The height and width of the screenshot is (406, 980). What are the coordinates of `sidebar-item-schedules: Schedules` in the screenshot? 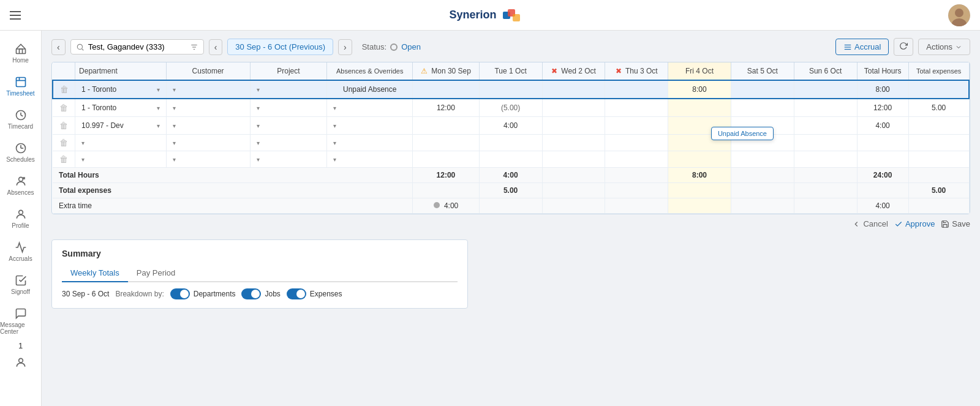 It's located at (21, 152).